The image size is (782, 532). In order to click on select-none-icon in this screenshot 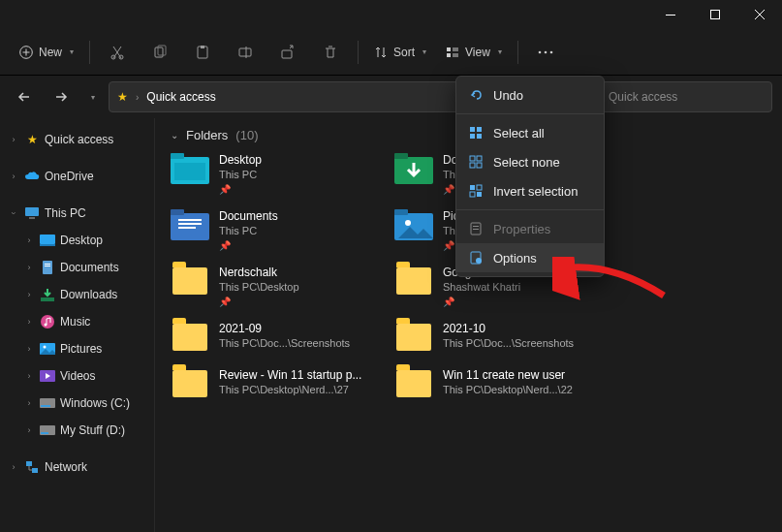, I will do `click(476, 162)`.